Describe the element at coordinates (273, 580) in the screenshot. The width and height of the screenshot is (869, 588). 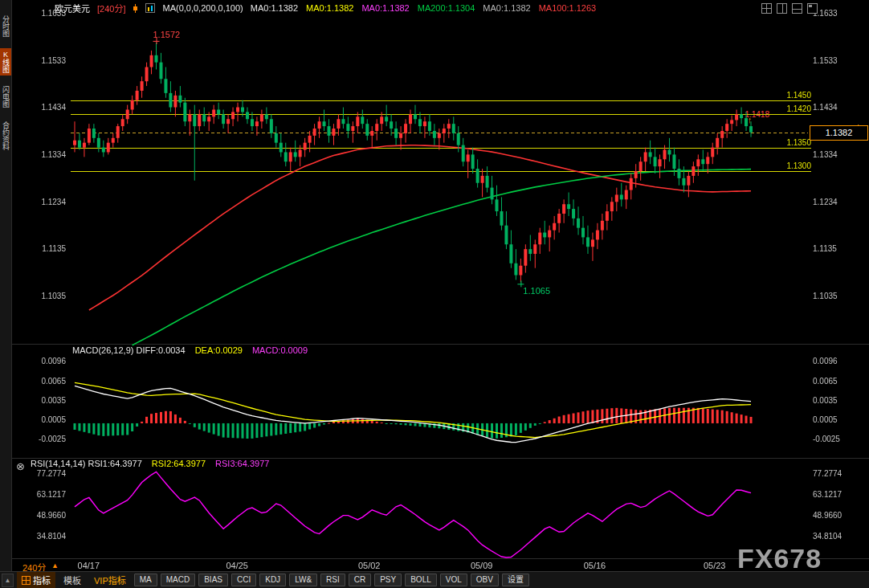
I see `indicator-button-kdj: KDJ` at that location.